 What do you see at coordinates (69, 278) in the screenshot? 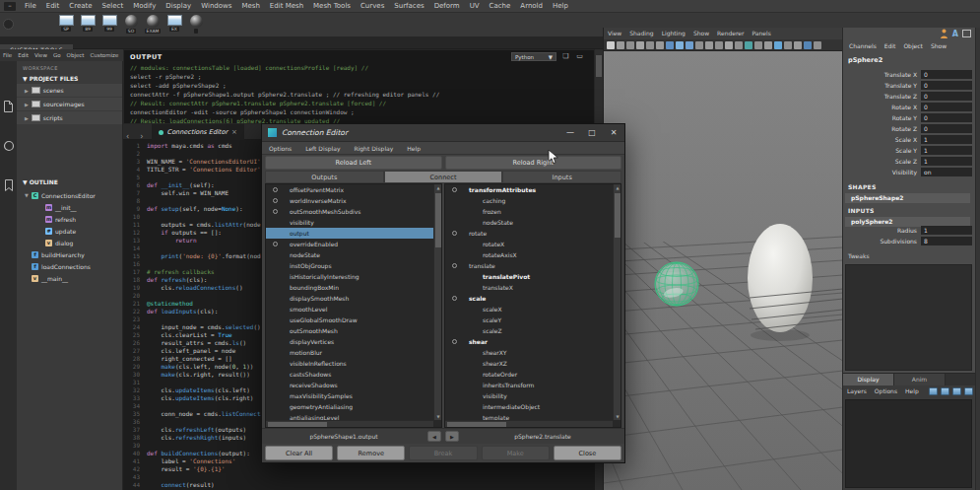
I see `outline-item: v __main__` at bounding box center [69, 278].